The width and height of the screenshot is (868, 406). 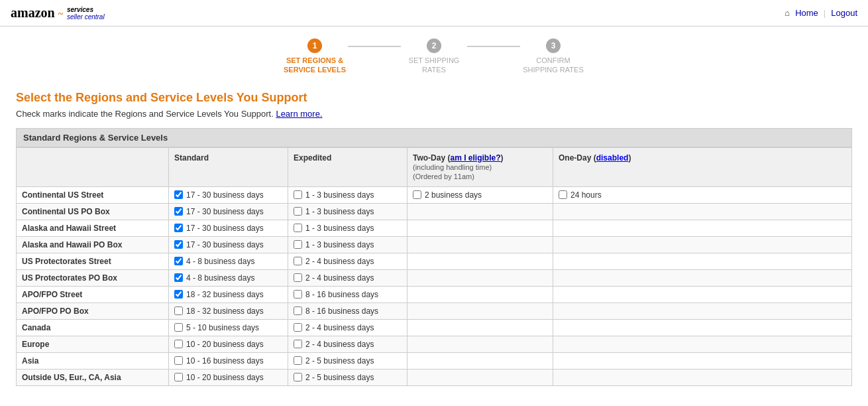 What do you see at coordinates (37, 13) in the screenshot?
I see `amazon-logo-text: amazon ~` at bounding box center [37, 13].